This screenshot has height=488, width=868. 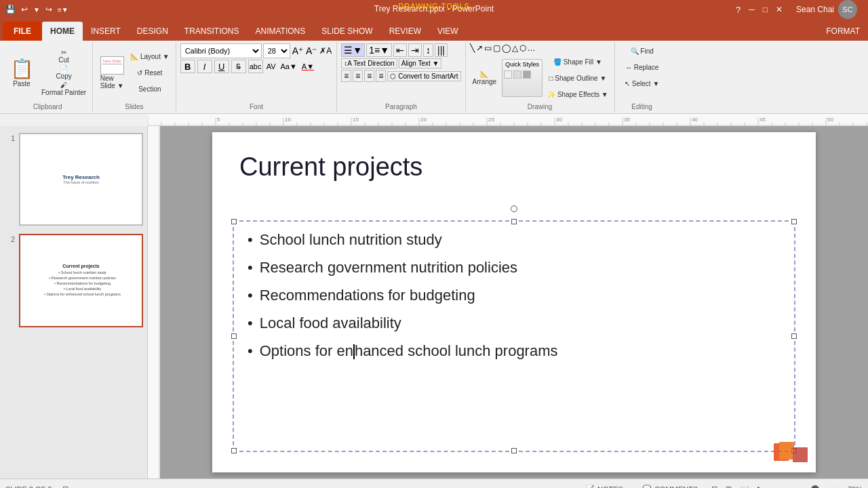 What do you see at coordinates (347, 31) in the screenshot?
I see `tab-slideshow: SLIDE SHOW` at bounding box center [347, 31].